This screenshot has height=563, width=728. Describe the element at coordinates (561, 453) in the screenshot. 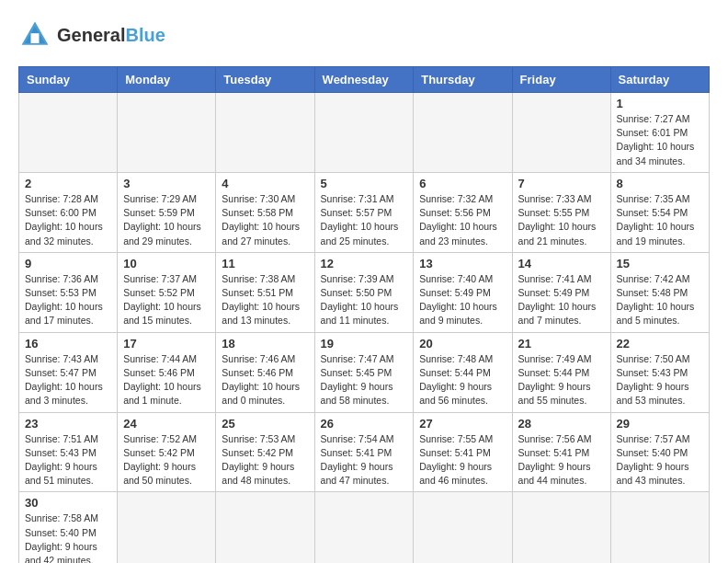

I see `calendar-cell: 28Sunrise: 7:56 AM Sunset: 5:41 PM Dayli…` at that location.